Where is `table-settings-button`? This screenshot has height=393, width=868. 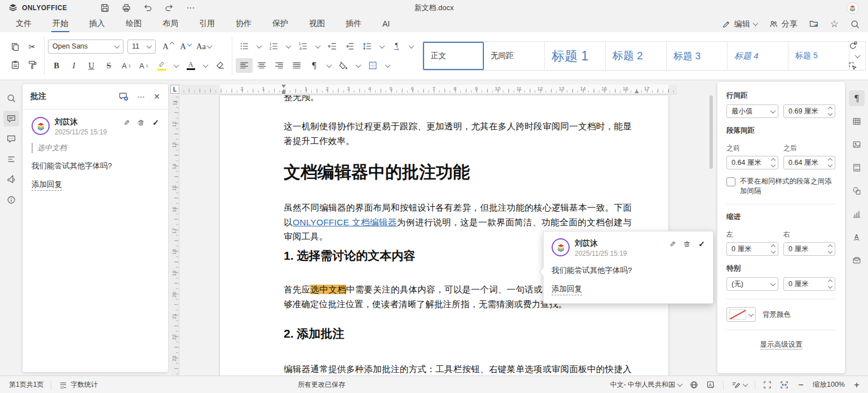
table-settings-button is located at coordinates (857, 121).